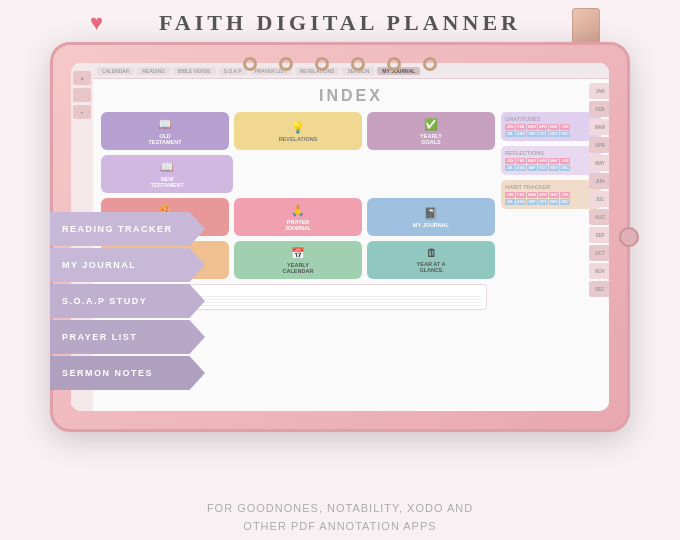 The width and height of the screenshot is (680, 540). What do you see at coordinates (318, 71) in the screenshot?
I see `tab-revelations: REVELATIONS` at bounding box center [318, 71].